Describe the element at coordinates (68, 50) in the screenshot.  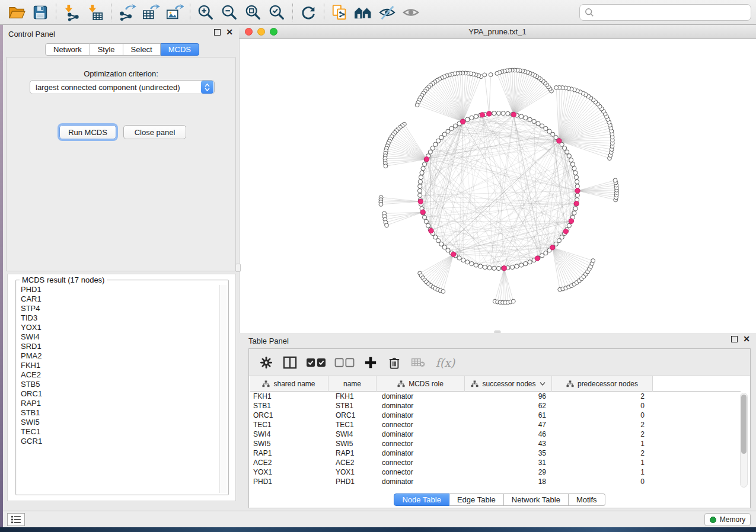
I see `tab-network: Network` at that location.